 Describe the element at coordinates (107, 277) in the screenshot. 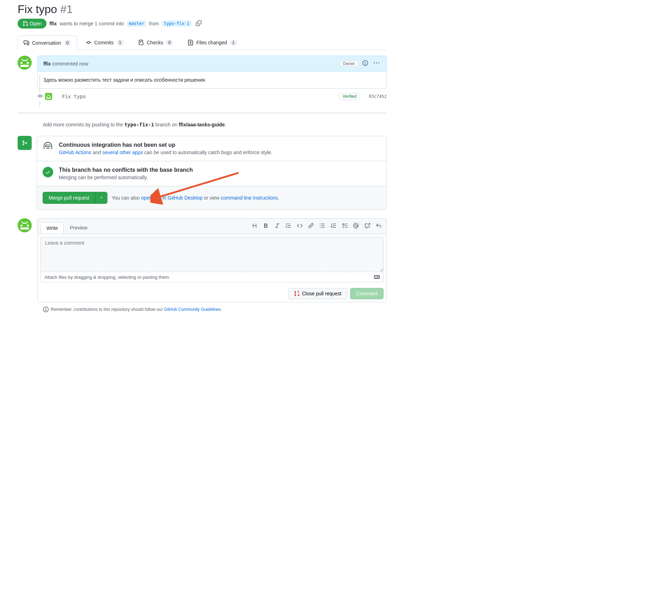

I see `attach-hint-text: Attach files by dragging & dropping, sel…` at that location.